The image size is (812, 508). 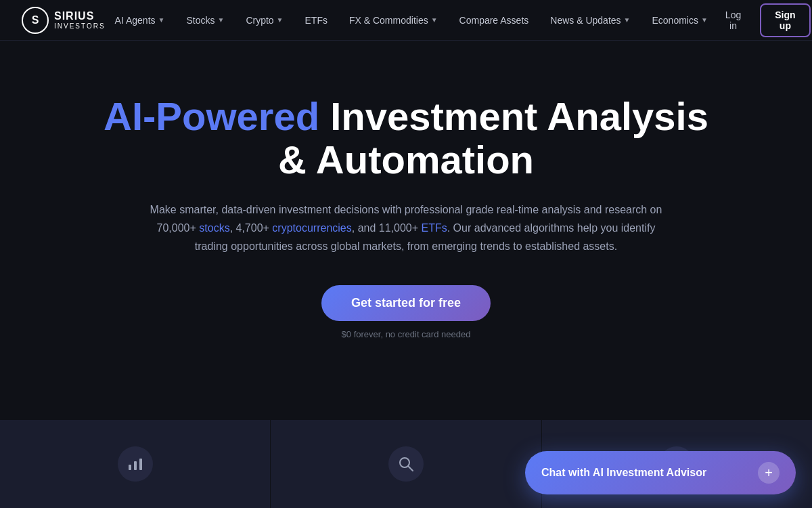 What do you see at coordinates (406, 464) in the screenshot?
I see `search-icon` at bounding box center [406, 464].